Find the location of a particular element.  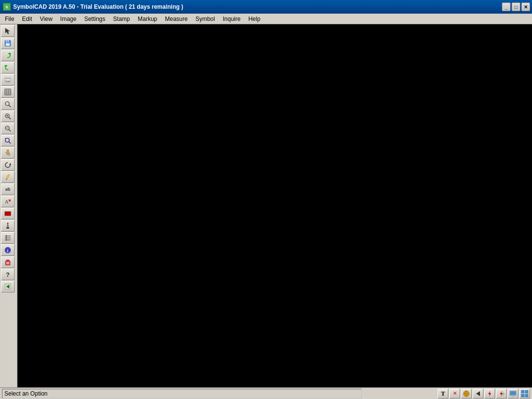

status-grid-icon is located at coordinates (525, 394).